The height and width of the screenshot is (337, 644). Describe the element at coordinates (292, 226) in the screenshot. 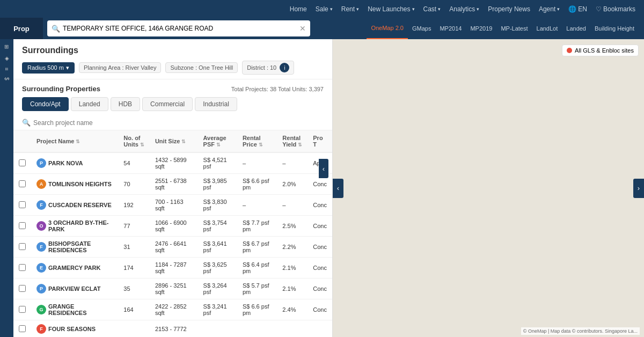

I see `row-rental-yield-3: 2.5%` at that location.